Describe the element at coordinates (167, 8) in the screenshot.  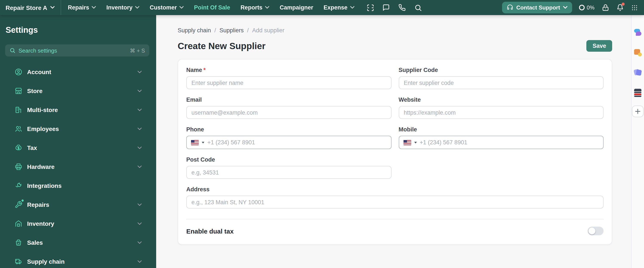
I see `nav-customer: Customer` at that location.